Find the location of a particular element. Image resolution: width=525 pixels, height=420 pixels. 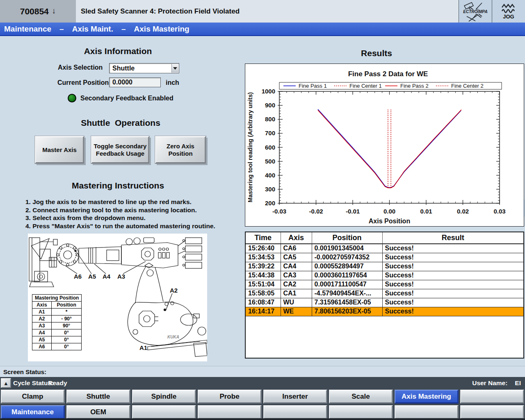

table-row: 16:14:17WE7.806156203EX-05Success! is located at coordinates (385, 311).